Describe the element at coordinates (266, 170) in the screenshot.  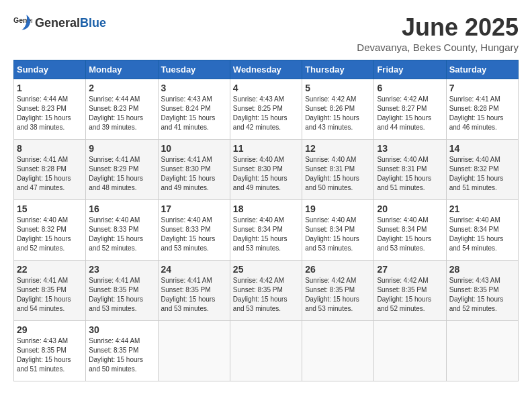
I see `table-row: 11 Sunrise: 4:40 AM Sunset: 8:30 PM Dayl…` at that location.